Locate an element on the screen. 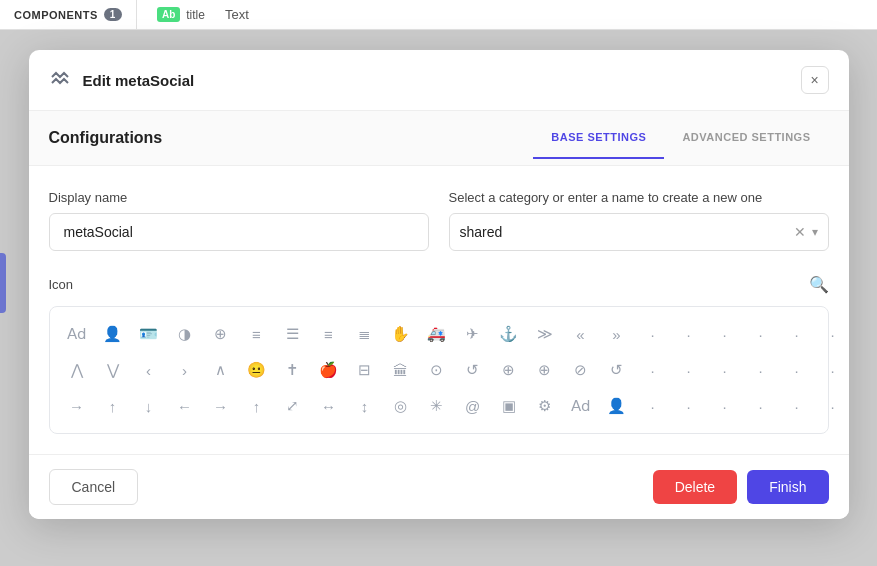 The width and height of the screenshot is (877, 566). category-group: Select a category or enter a name to cre… is located at coordinates (639, 220).